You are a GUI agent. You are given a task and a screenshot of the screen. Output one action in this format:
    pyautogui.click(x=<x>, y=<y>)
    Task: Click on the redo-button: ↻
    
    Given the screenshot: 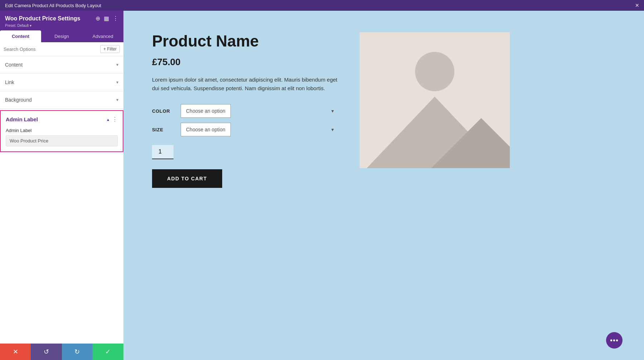 What is the action you would take?
    pyautogui.click(x=77, y=352)
    